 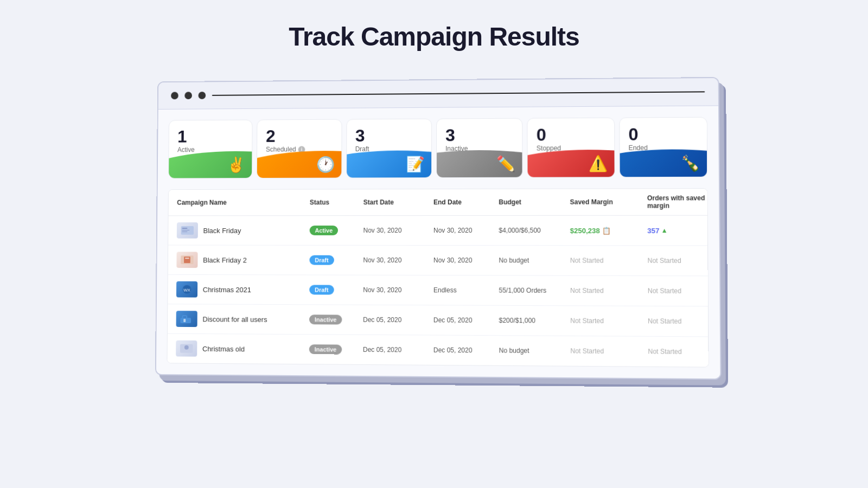 What do you see at coordinates (243, 260) in the screenshot?
I see `campaign-name-cell: Black Friday 2` at bounding box center [243, 260].